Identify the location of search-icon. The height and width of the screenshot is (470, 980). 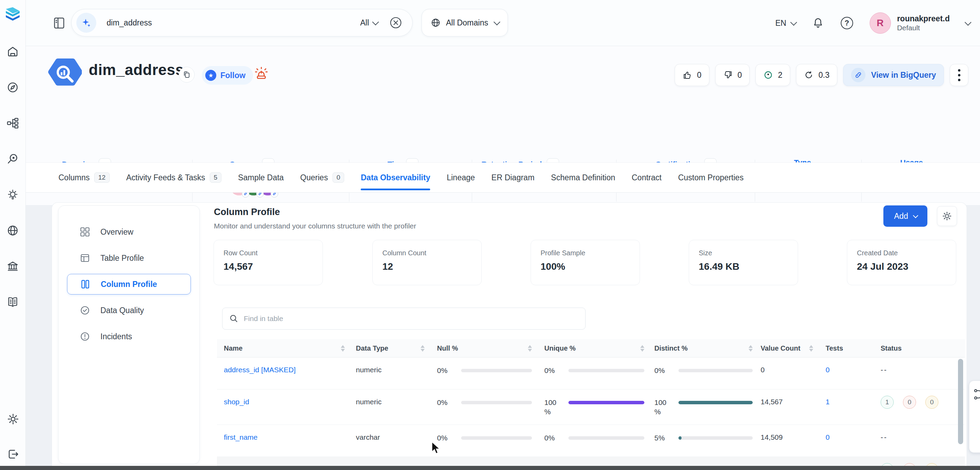
(234, 319).